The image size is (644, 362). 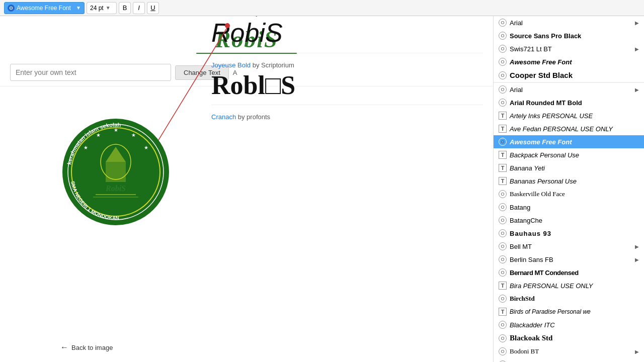 What do you see at coordinates (569, 351) in the screenshot?
I see `dropdown-item-bodoni-bt: O Bodoni BT ▶` at bounding box center [569, 351].